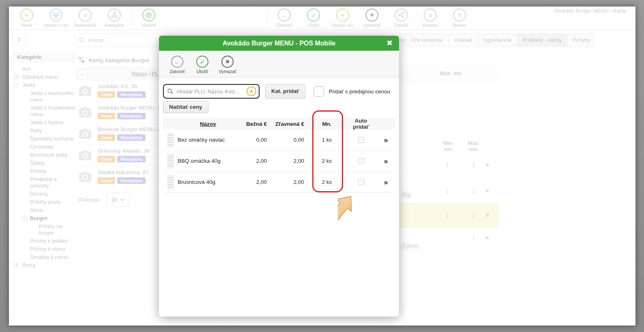 The image size is (644, 332). I want to click on sidebar-item: Prílohy k jedlám, so click(44, 241).